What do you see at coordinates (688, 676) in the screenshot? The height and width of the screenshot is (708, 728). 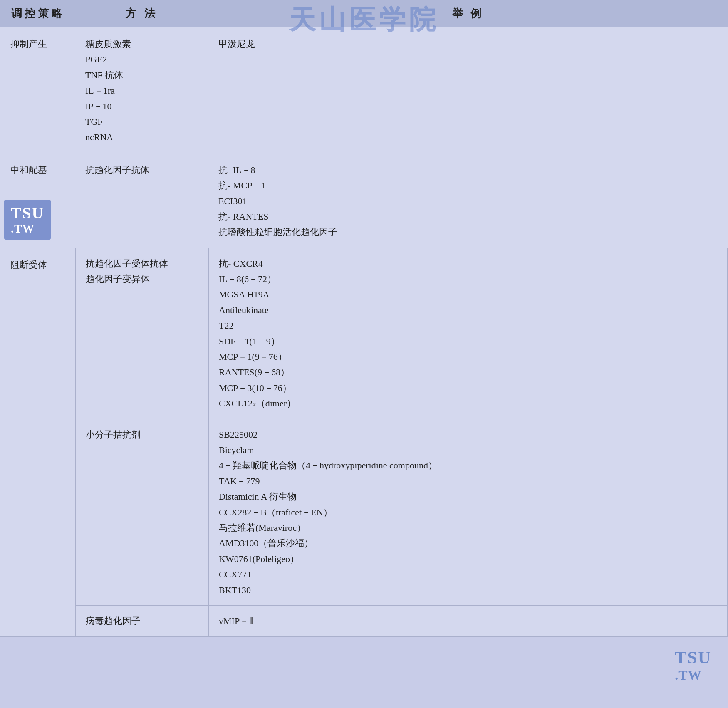 I see `tw-label-right: .TW` at bounding box center [688, 676].